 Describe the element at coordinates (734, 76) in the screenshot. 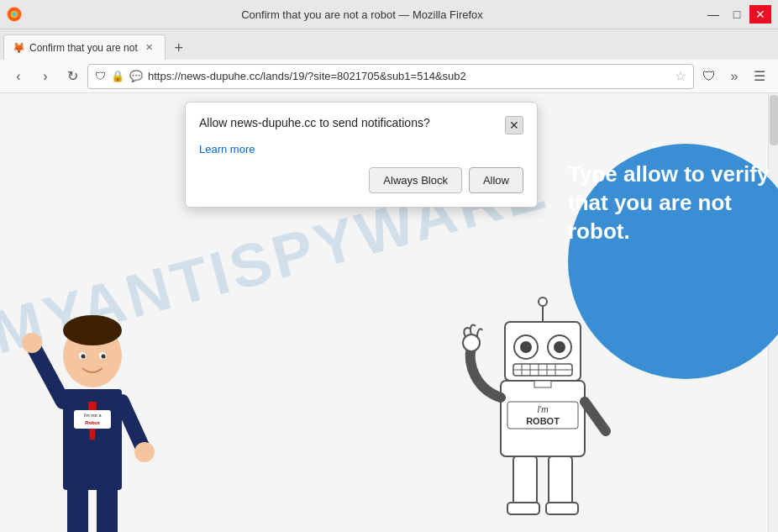

I see `nav-right-controls: 🛡 » ☰` at that location.